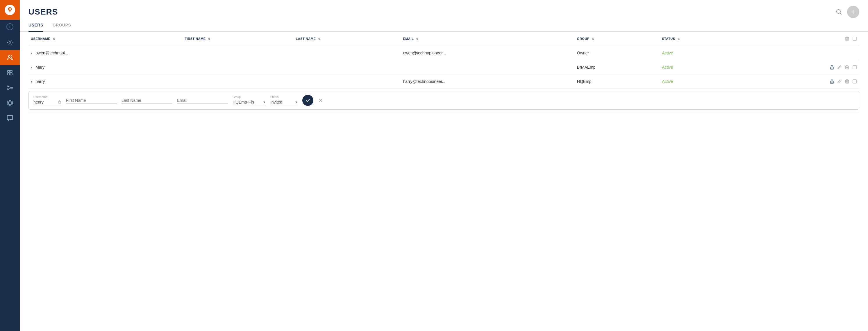  I want to click on cell-username: › Mary, so click(105, 67).